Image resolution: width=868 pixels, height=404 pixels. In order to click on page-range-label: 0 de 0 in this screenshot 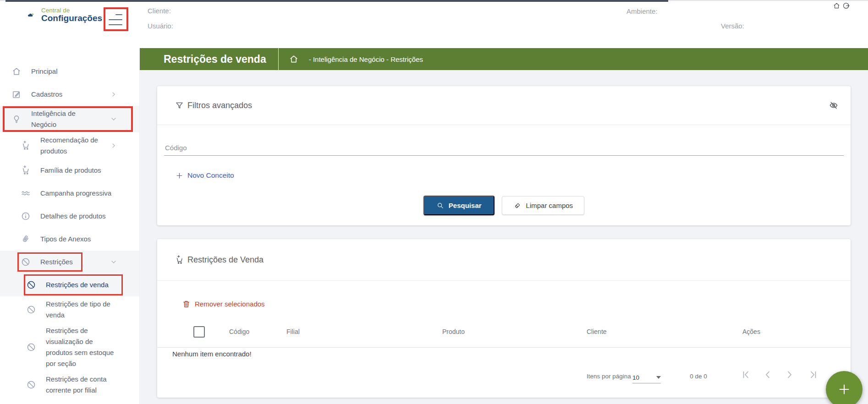, I will do `click(698, 377)`.